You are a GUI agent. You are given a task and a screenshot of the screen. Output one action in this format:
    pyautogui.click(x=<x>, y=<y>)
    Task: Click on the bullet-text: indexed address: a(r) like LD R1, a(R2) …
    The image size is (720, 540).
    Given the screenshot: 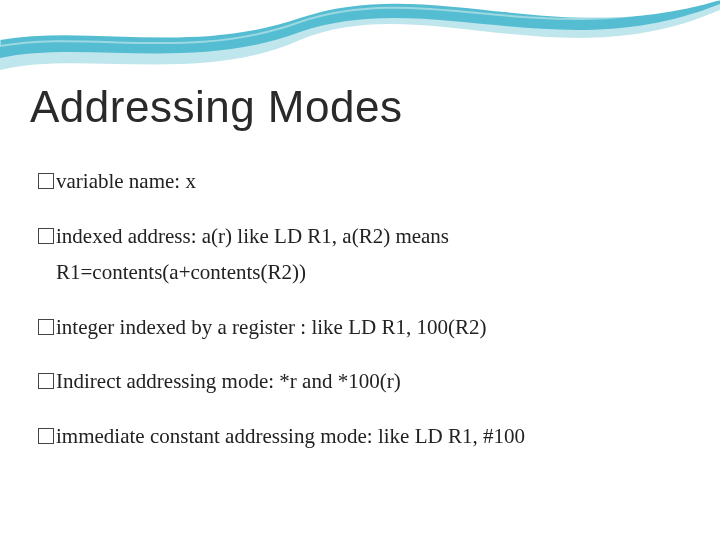 What is the action you would take?
    pyautogui.click(x=252, y=236)
    